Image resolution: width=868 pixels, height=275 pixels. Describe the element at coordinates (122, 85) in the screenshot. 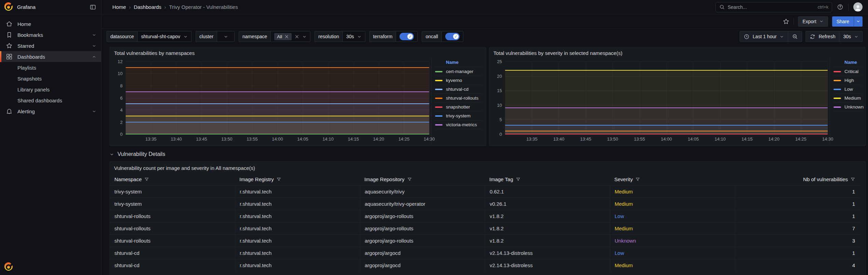

I see `y-axis-tick-label: 8` at that location.